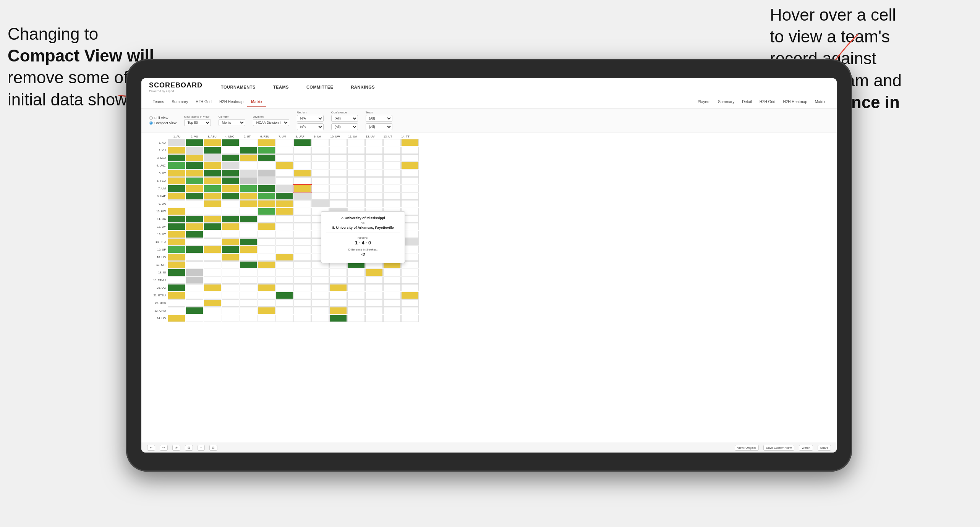 The height and width of the screenshot is (527, 980). What do you see at coordinates (820, 102) in the screenshot?
I see `subnav-matrix-right: Matrix` at bounding box center [820, 102].